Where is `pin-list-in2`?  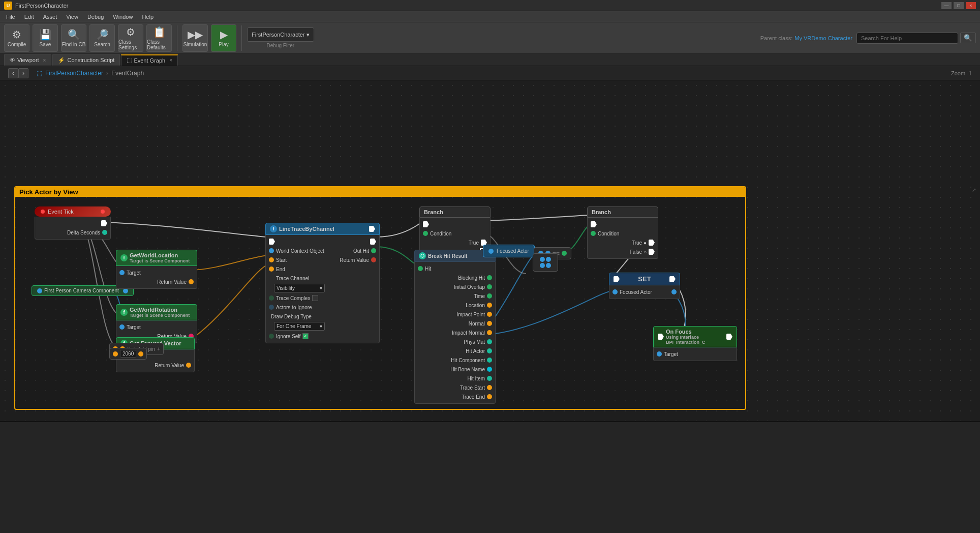
pin-list-in2 is located at coordinates (548, 259).